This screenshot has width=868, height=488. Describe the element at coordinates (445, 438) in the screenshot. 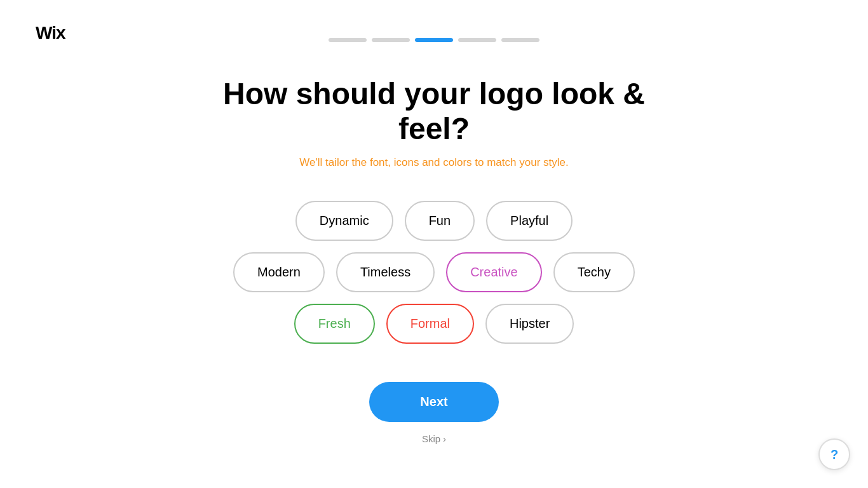

I see `chevron-right-icon: ›` at that location.